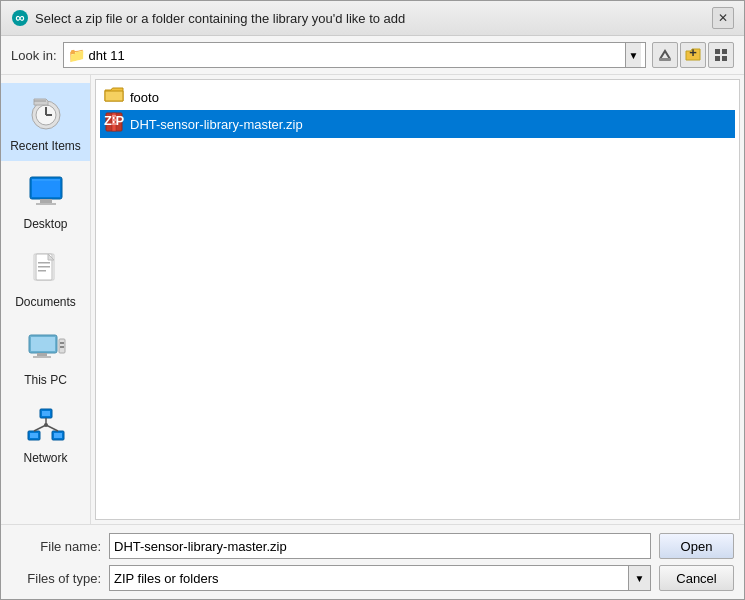 The width and height of the screenshot is (745, 600). I want to click on desktop-icon, so click(46, 191).